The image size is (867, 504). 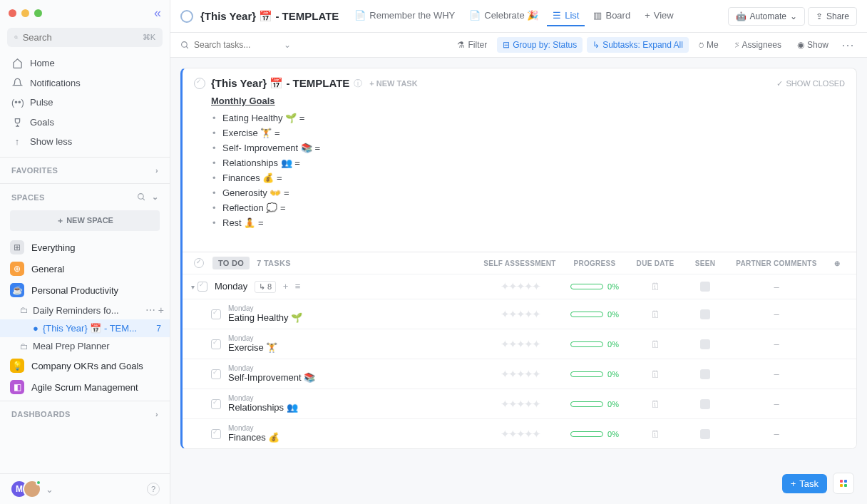 What do you see at coordinates (141, 197) in the screenshot?
I see `search-icon` at bounding box center [141, 197].